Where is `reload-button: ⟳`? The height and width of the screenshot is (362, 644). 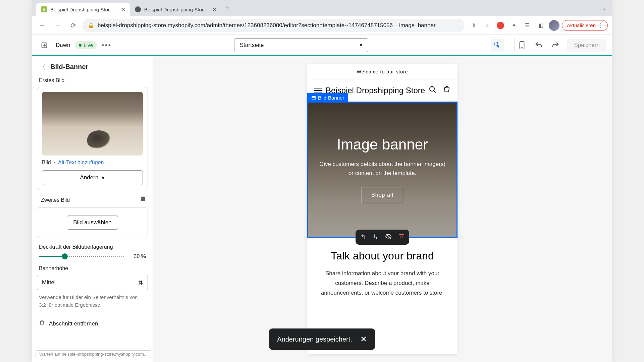
reload-button: ⟳ is located at coordinates (73, 25).